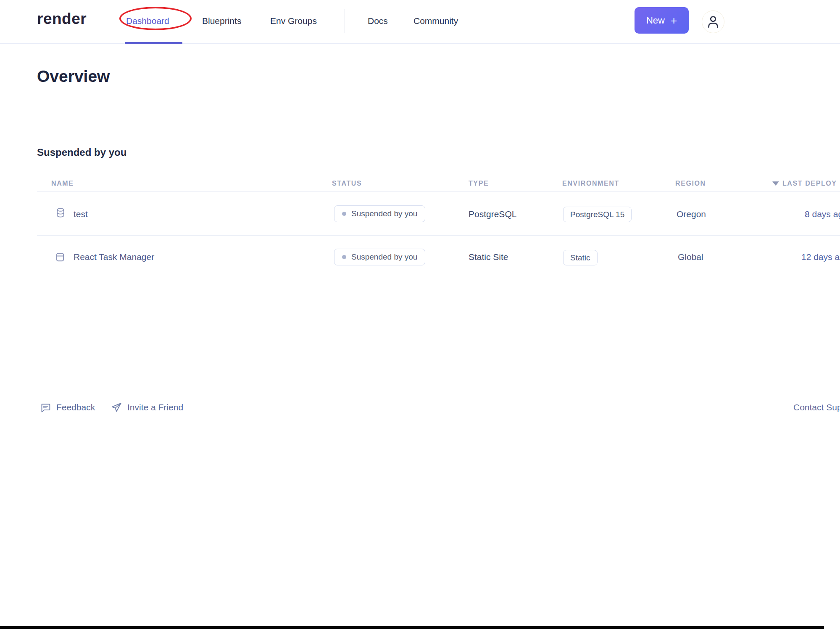 Image resolution: width=840 pixels, height=630 pixels. Describe the element at coordinates (661, 20) in the screenshot. I see `new-button: New +` at that location.